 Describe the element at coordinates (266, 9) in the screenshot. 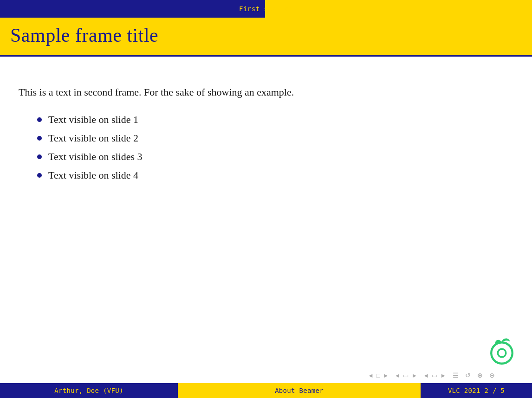

I see `header-bar: First section` at that location.